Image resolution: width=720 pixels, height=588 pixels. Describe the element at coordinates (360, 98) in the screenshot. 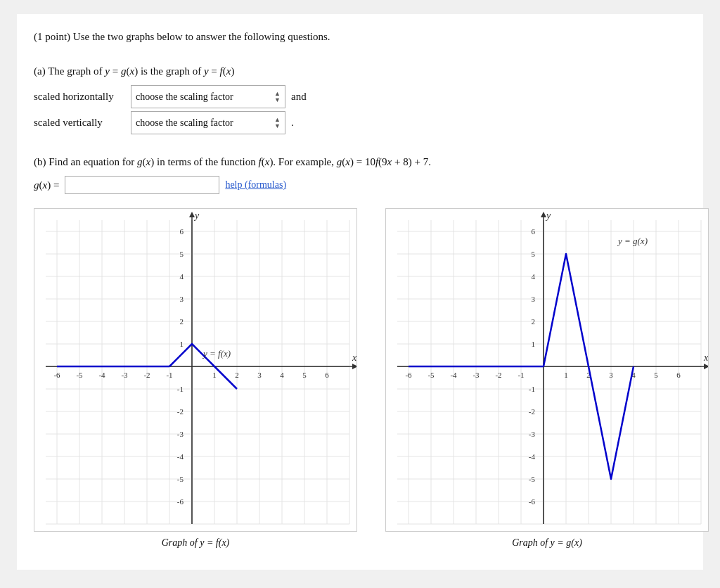

I see `part-a-block: (a) The graph of y = g(x) is the graph o…` at that location.